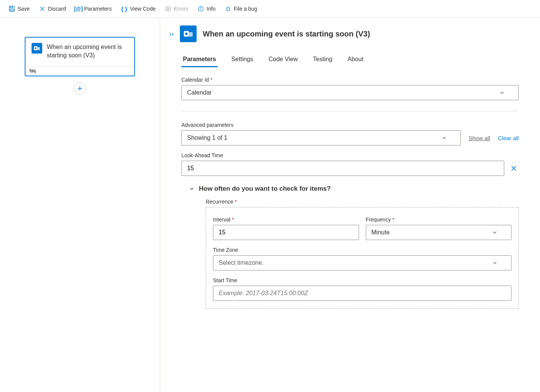 The image size is (540, 392). Describe the element at coordinates (98, 9) in the screenshot. I see `parameters-label: Parameters` at that location.